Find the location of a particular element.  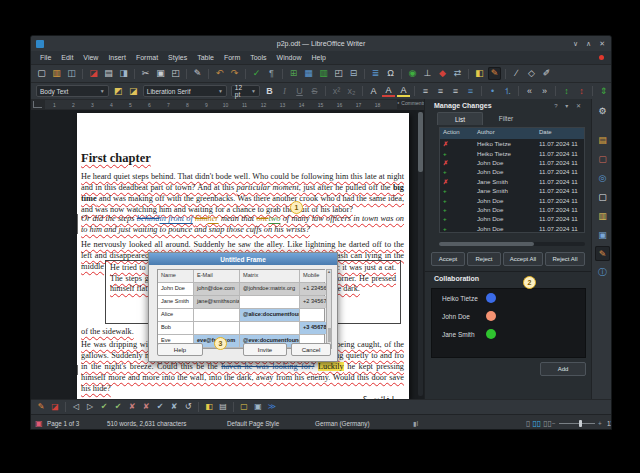

undo-icon: ↶ is located at coordinates (220, 74).